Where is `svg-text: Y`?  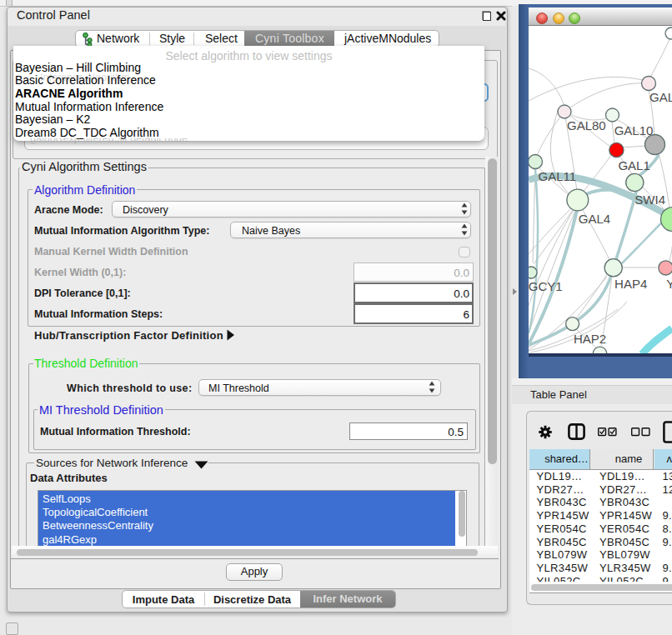
svg-text: Y is located at coordinates (669, 283).